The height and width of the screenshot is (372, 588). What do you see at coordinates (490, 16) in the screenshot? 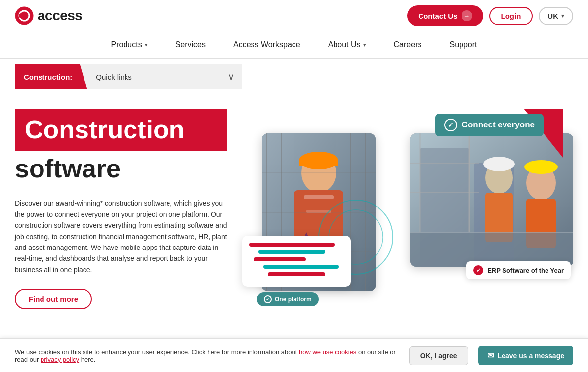
I see `top-bar-actions: Contact Us → Login UK ▾` at bounding box center [490, 16].